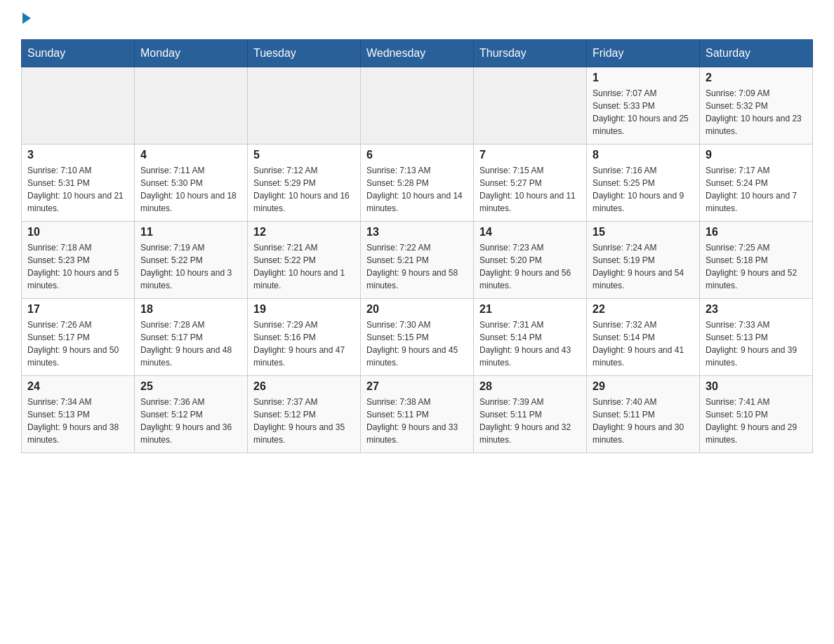 This screenshot has width=834, height=644. I want to click on day-info: Sunrise: 7:41 AMSunset: 5:10 PMDaylight:…, so click(756, 421).